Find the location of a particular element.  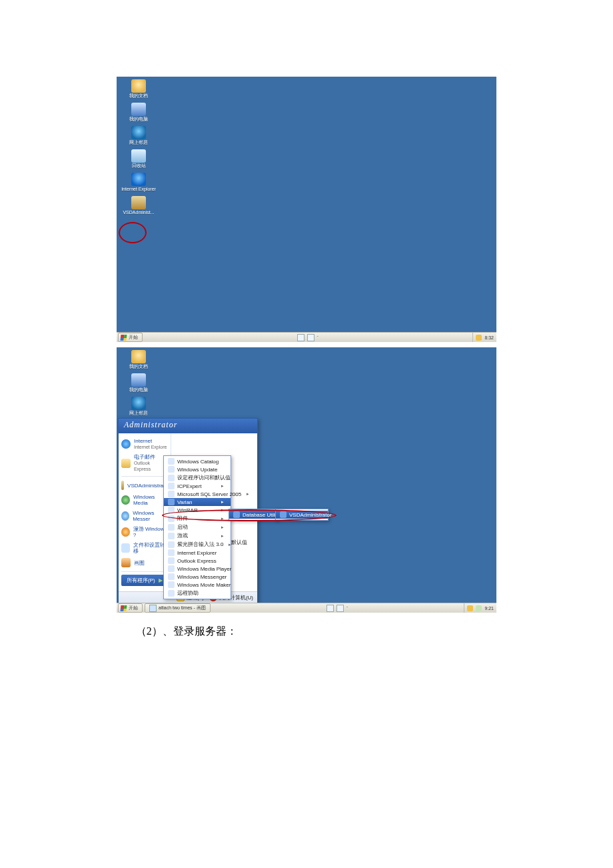

menu-item-label: Windows Messenger is located at coordinates (202, 577).